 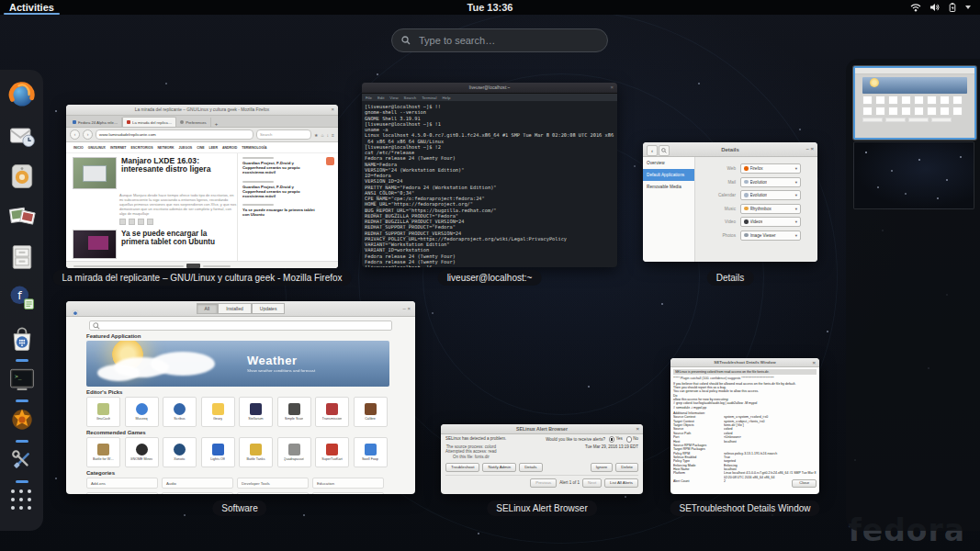 I want to click on show-applications-button, so click(x=22, y=503).